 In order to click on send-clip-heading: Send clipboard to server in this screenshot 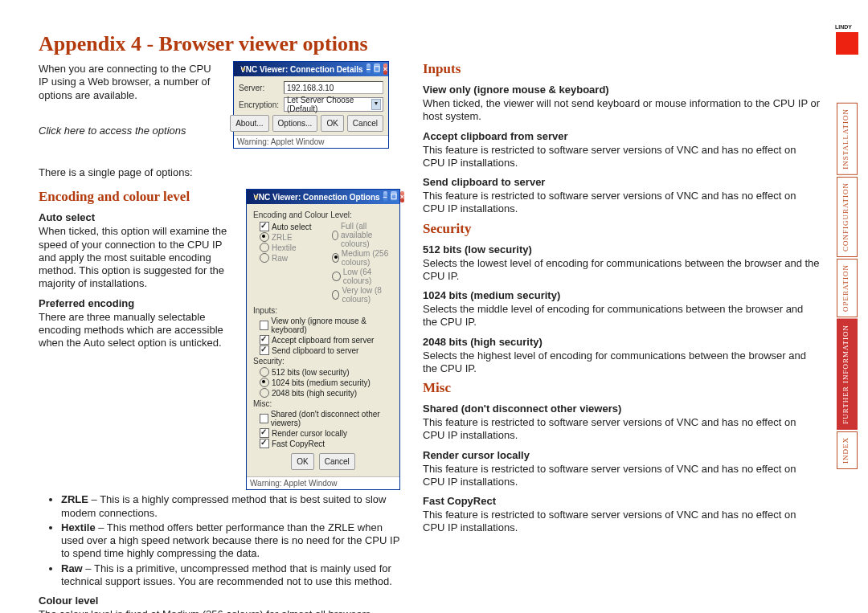, I will do `click(621, 182)`.